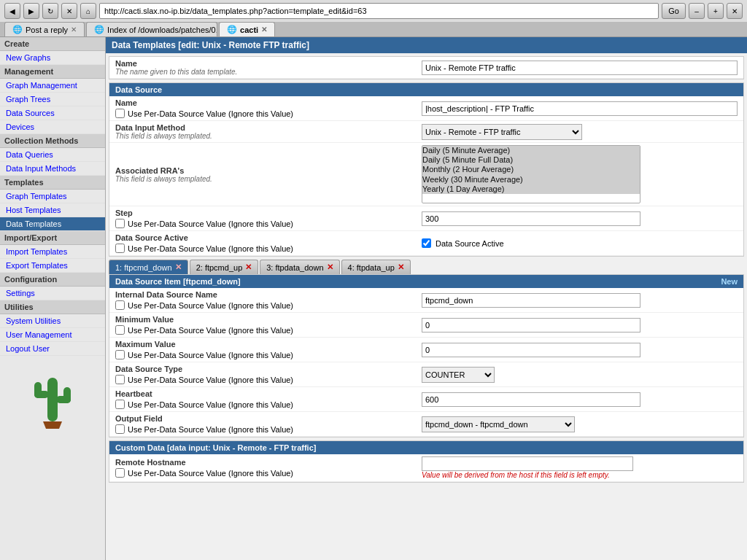  Describe the element at coordinates (210, 114) in the screenshot. I see `ds-name-checkbox-label: Use Per-Data Source Value (Ignore this V…` at that location.